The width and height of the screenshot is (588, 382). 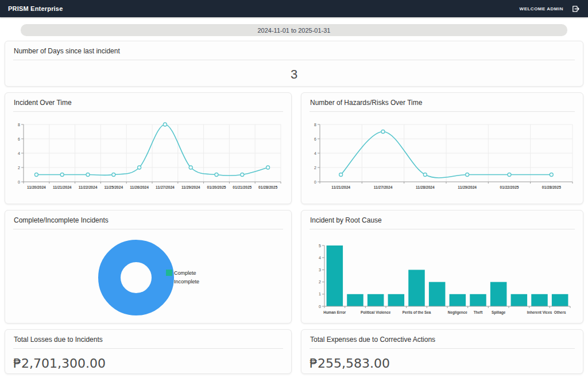 What do you see at coordinates (320, 294) in the screenshot?
I see `svg-text: 1` at bounding box center [320, 294].